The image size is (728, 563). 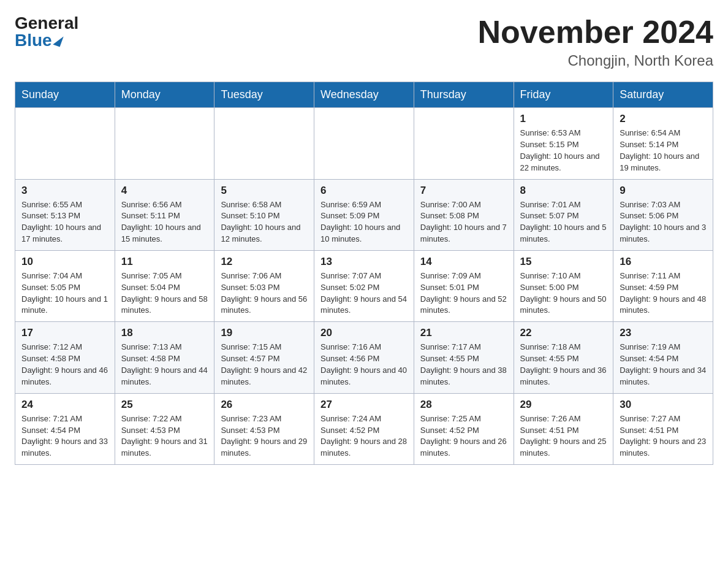 I want to click on calendar-cell: 9Sunrise: 7:03 AMSunset: 5:06 PMDaylight…, so click(x=663, y=215).